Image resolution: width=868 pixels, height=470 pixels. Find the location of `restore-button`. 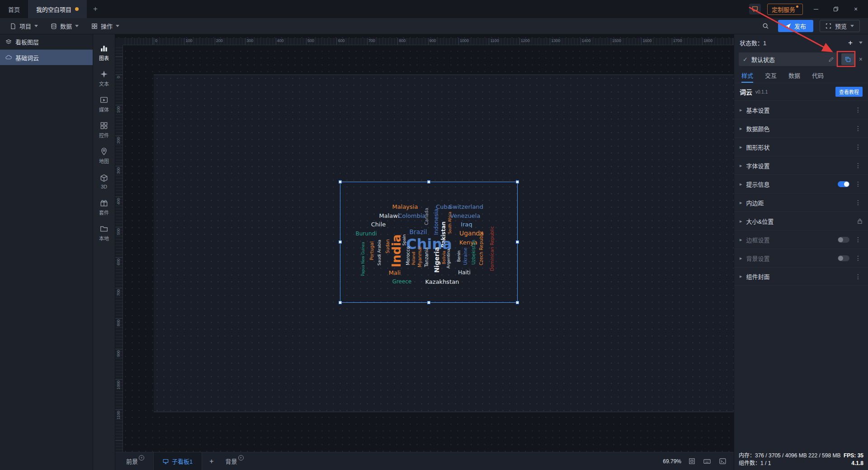

restore-button is located at coordinates (836, 9).